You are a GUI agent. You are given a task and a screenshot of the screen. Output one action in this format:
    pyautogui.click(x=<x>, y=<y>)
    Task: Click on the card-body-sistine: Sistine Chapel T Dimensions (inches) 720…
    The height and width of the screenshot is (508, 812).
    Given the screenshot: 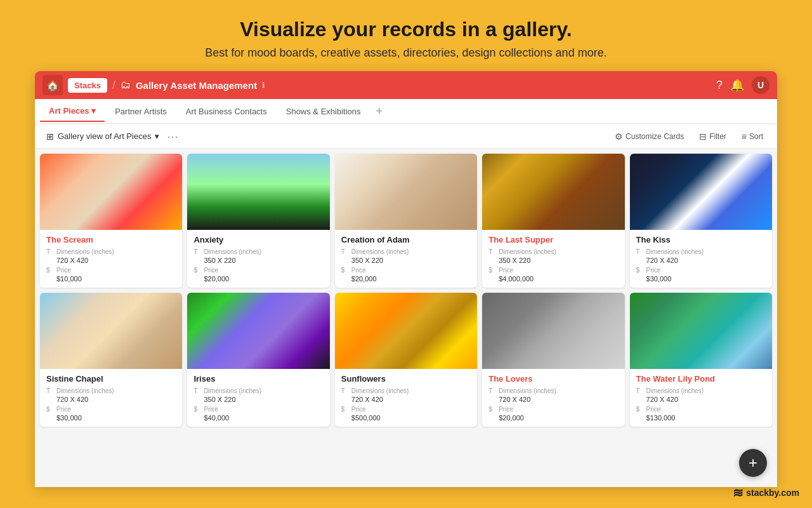 What is the action you would take?
    pyautogui.click(x=111, y=398)
    